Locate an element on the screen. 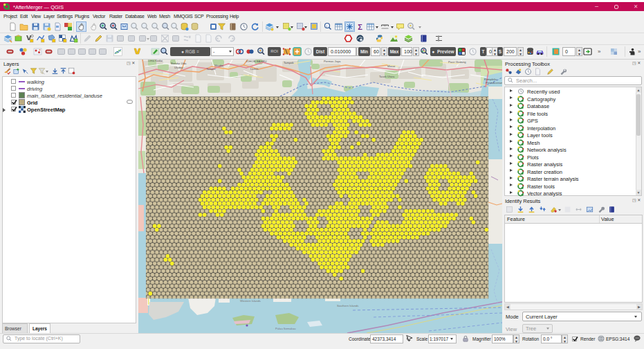  svg-text: Bandar Uda is located at coordinates (178, 64).